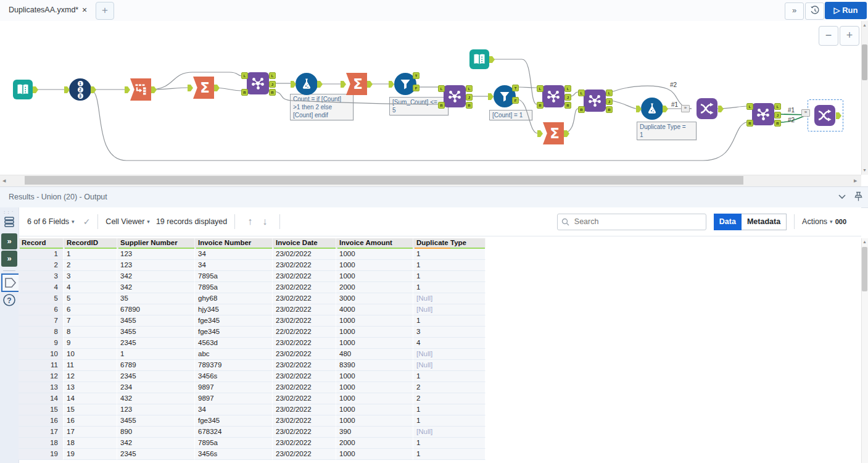  I want to click on table-row: 15151233423/02/202210001, so click(252, 410).